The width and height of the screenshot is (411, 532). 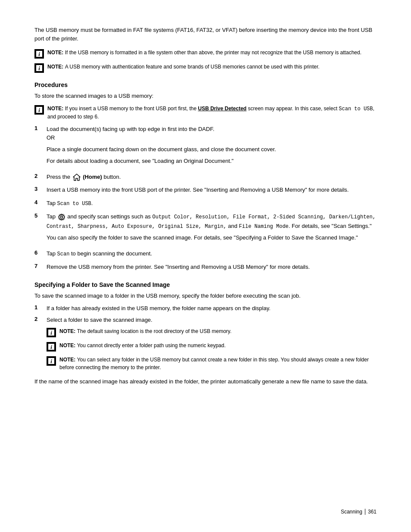 What do you see at coordinates (206, 177) in the screenshot?
I see `step-2: 2 Press the (Home) button.` at bounding box center [206, 177].